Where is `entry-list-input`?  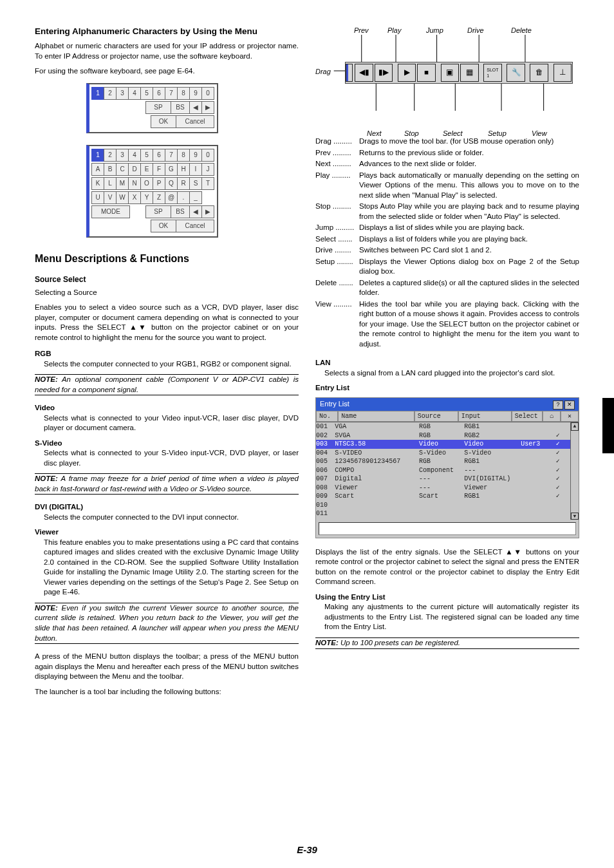 entry-list-input is located at coordinates (447, 529).